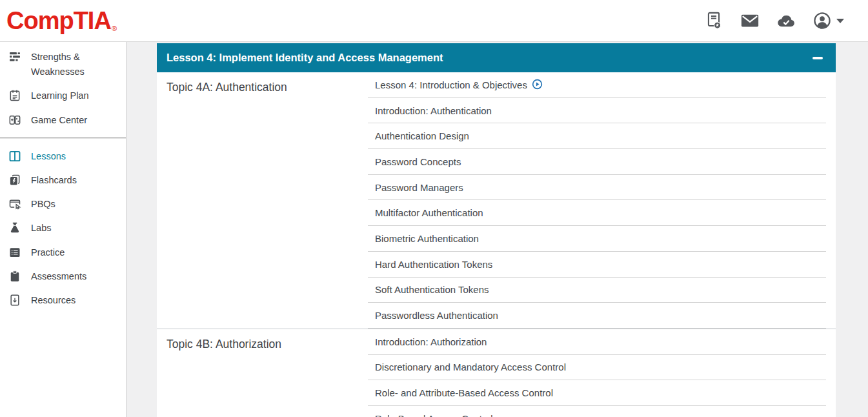  What do you see at coordinates (63, 204) in the screenshot?
I see `sidebar-item-pbqs: PBQs` at bounding box center [63, 204].